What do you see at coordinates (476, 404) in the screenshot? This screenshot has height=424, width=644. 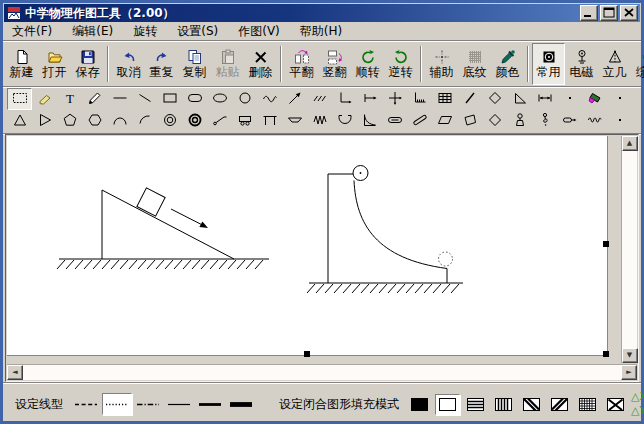 I see `fill-pattern-hlines` at bounding box center [476, 404].